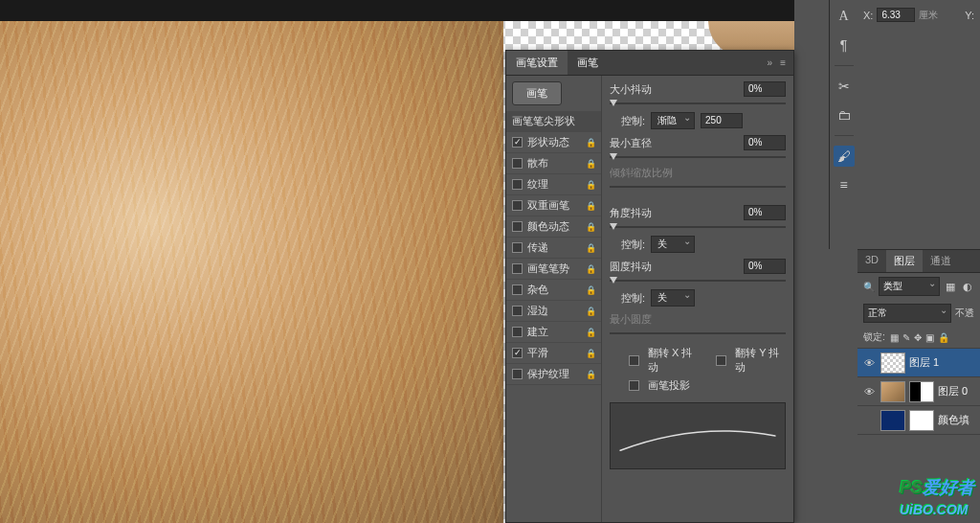 Image resolution: width=980 pixels, height=523 pixels. What do you see at coordinates (906, 337) in the screenshot?
I see `lock-brush-icon: ✎` at bounding box center [906, 337].